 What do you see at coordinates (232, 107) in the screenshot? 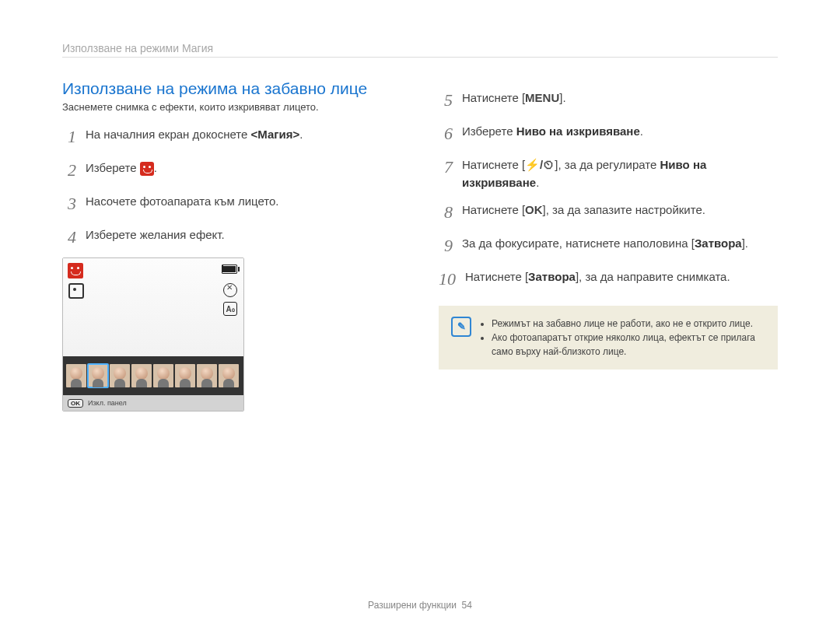
I see `intro-text: Заснемете снимка с ефекти, които изкривя…` at bounding box center [232, 107].